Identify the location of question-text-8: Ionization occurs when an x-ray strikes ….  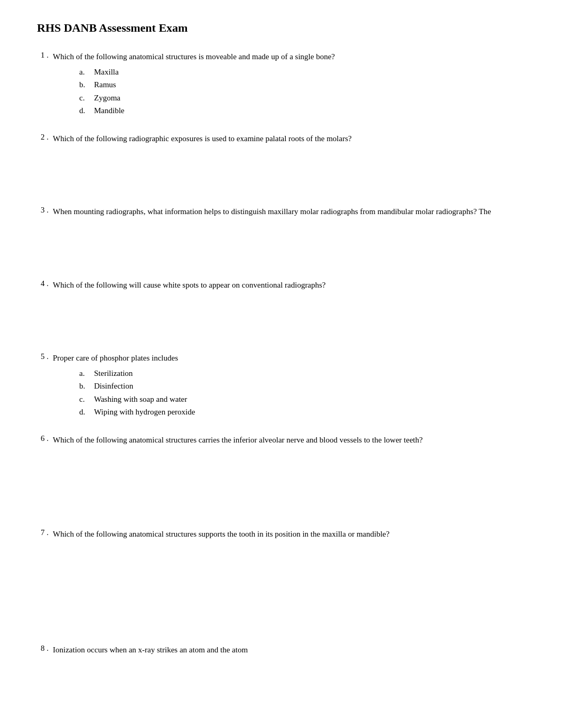
(291, 650).